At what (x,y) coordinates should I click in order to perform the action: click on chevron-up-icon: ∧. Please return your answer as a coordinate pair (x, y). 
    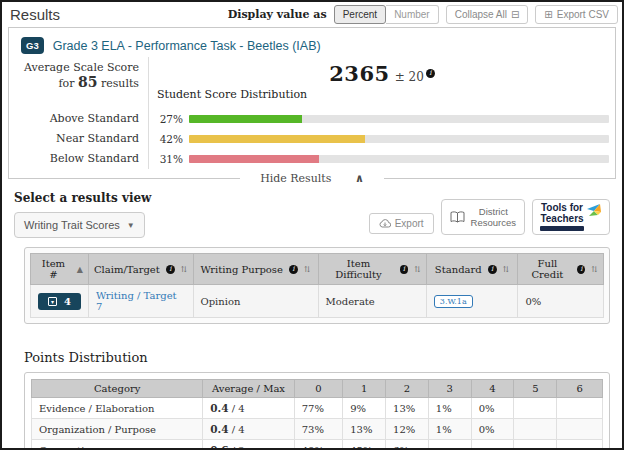
    Looking at the image, I should click on (360, 178).